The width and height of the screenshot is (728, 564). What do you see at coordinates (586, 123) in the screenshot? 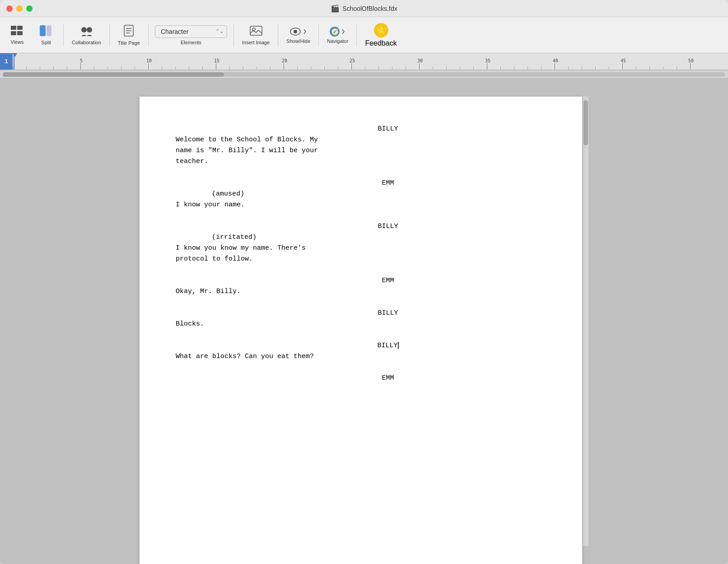
I see `v-scroll-thumb` at bounding box center [586, 123].